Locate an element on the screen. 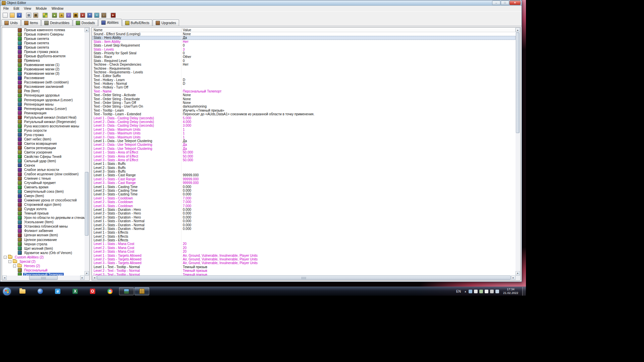 This screenshot has height=362, width=644. taskbar-media-player-button is located at coordinates (40, 291).